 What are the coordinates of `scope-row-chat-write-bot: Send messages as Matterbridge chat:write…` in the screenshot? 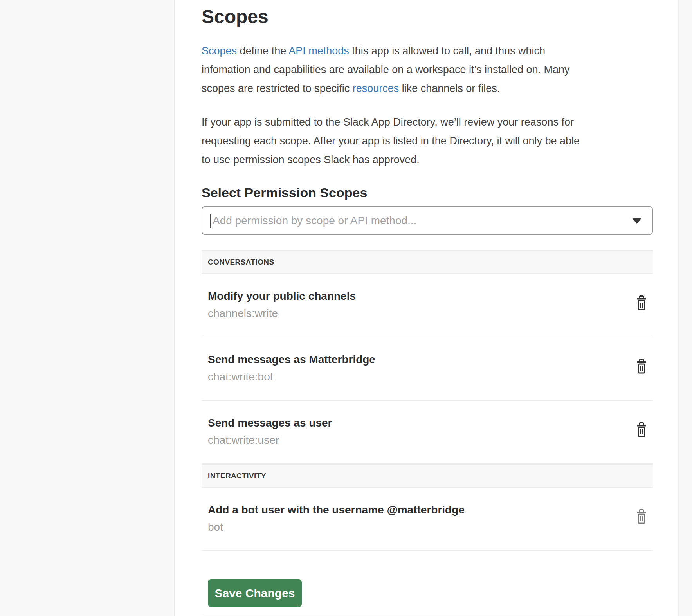 It's located at (427, 369).